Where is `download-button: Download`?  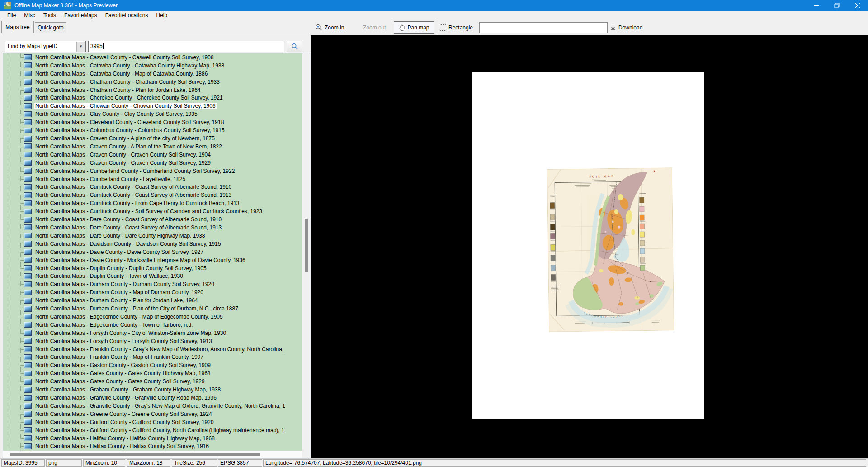 download-button: Download is located at coordinates (626, 28).